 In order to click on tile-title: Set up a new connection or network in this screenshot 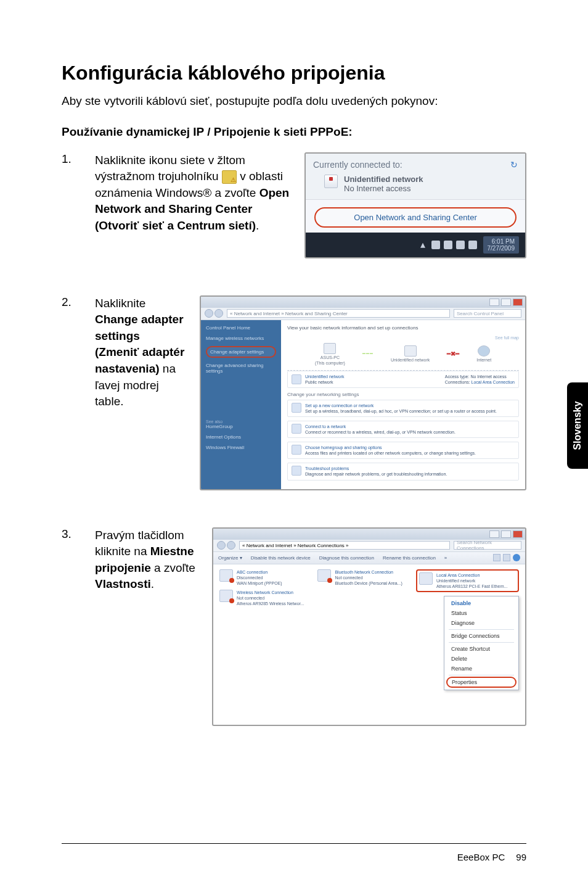, I will do `click(339, 406)`.